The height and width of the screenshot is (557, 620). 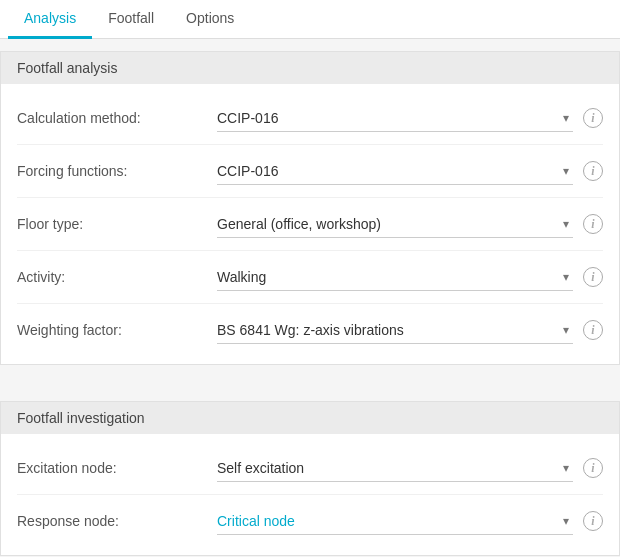 I want to click on calculation-method-label: Calculation method:, so click(x=117, y=118).